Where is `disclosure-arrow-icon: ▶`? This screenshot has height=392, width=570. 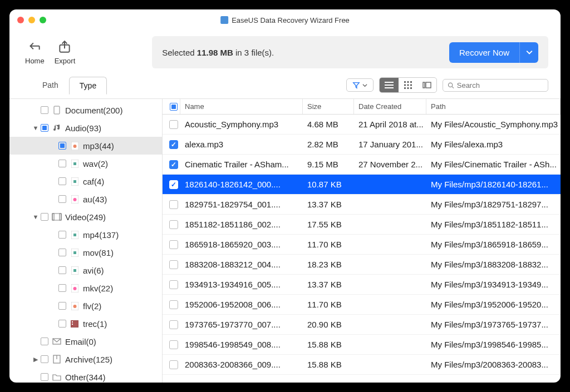
disclosure-arrow-icon: ▶ is located at coordinates (36, 359).